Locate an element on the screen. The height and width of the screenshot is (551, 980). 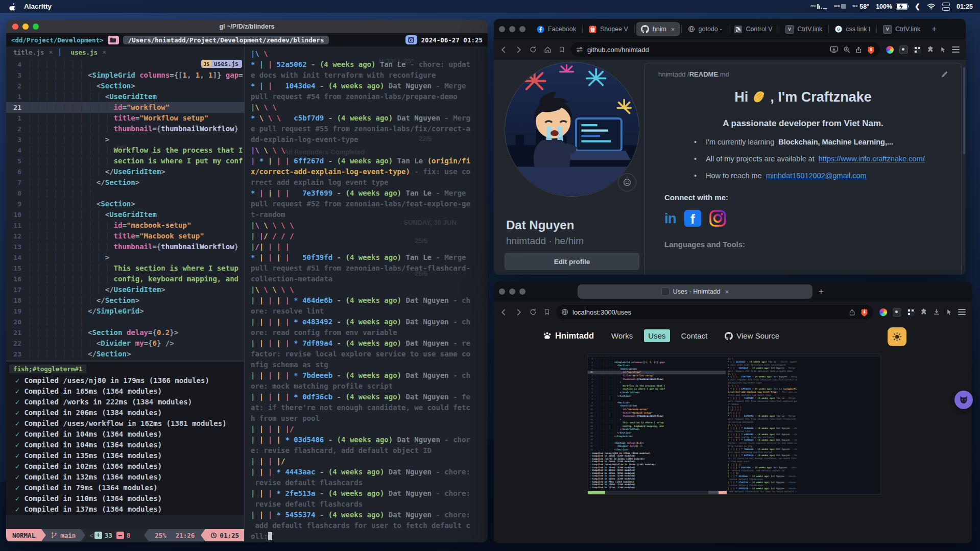
js-icon: JS is located at coordinates (206, 64).